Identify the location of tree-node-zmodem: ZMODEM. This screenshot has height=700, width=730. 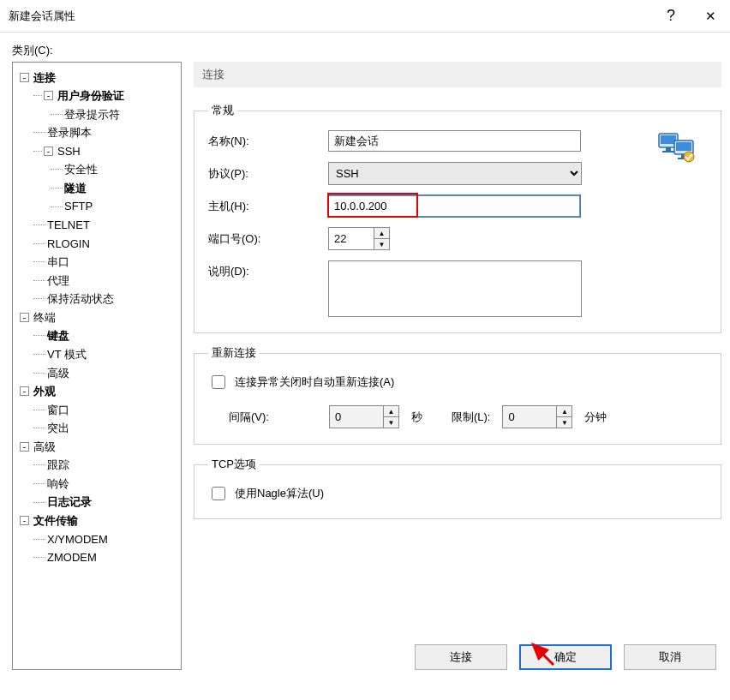
(97, 558).